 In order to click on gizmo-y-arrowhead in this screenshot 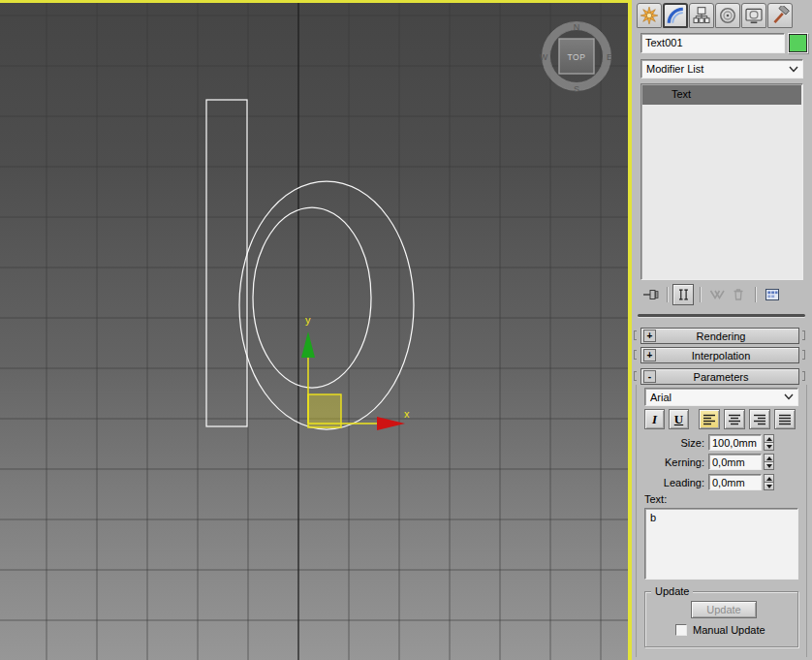, I will do `click(308, 345)`.